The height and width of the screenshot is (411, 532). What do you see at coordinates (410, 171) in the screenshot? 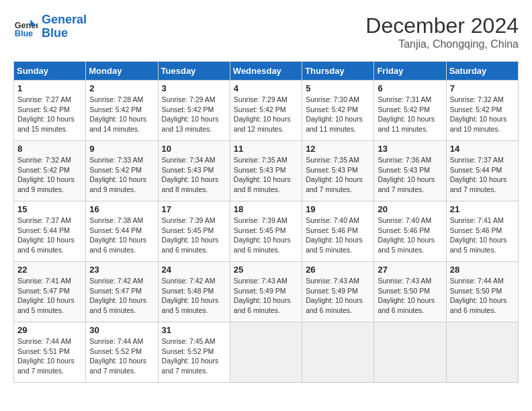
I see `calendar-day-cell: 13 Sunrise: 7:36 AM Sunset: 5:43 PM Dayl…` at bounding box center [410, 171].